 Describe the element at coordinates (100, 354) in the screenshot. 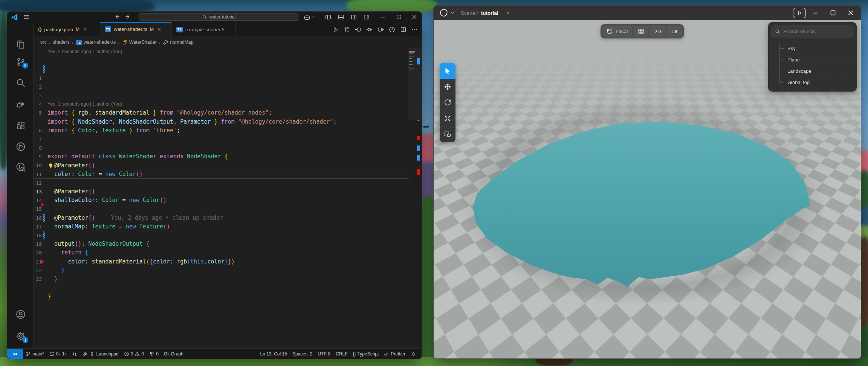

I see `status-launchpad: Launchpad` at that location.